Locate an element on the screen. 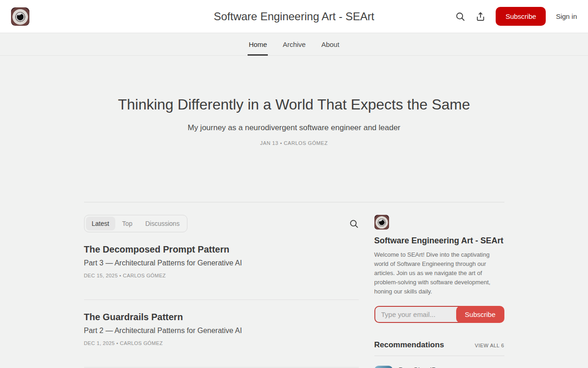  post-row: The Guardrails Pattern Part 2 — Architec… is located at coordinates (221, 334).